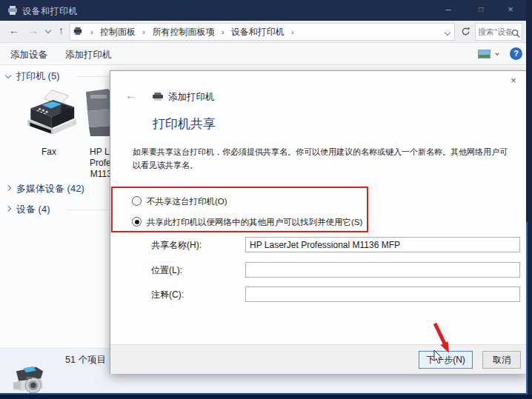 Image resolution: width=532 pixels, height=399 pixels. I want to click on selected-device-icon, so click(30, 378).